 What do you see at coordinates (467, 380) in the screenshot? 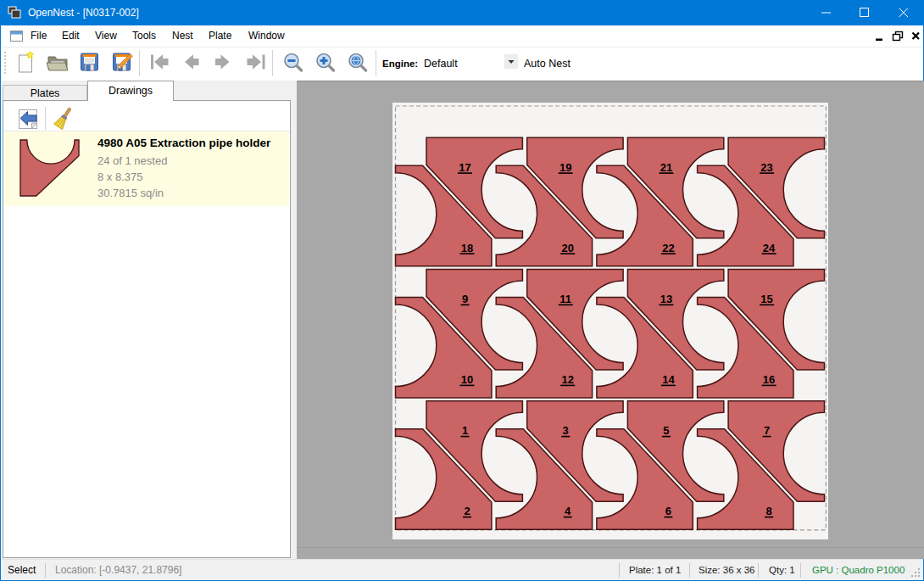
I see `svg-text: 10` at bounding box center [467, 380].